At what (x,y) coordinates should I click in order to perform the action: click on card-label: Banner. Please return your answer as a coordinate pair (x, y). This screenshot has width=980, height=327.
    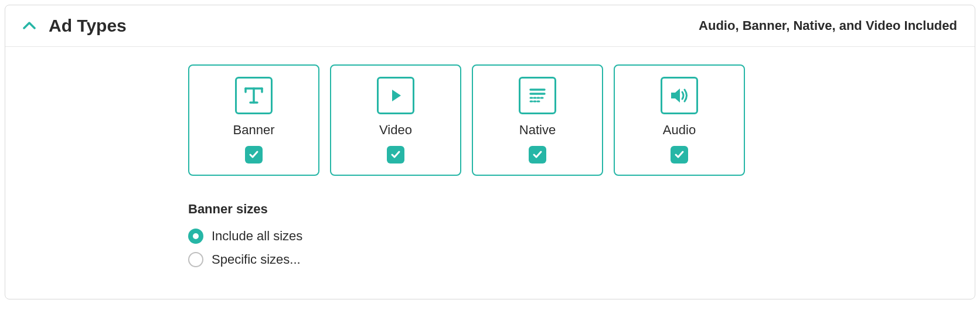
    Looking at the image, I should click on (254, 130).